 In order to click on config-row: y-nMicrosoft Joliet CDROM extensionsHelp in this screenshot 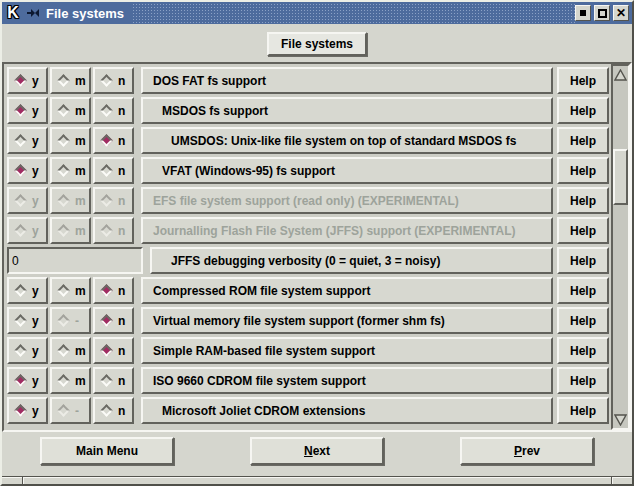, I will do `click(308, 410)`.